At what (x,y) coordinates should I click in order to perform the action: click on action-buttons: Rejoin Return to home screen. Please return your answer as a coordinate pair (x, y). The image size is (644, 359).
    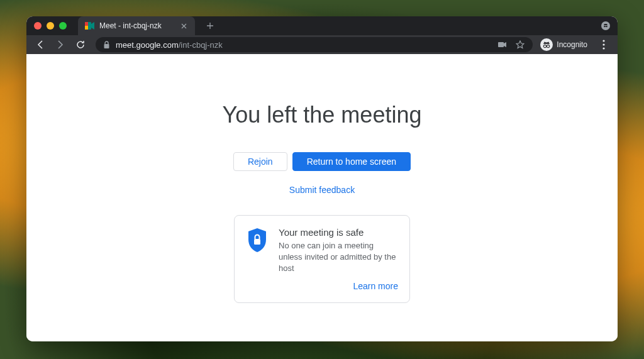
    Looking at the image, I should click on (322, 162).